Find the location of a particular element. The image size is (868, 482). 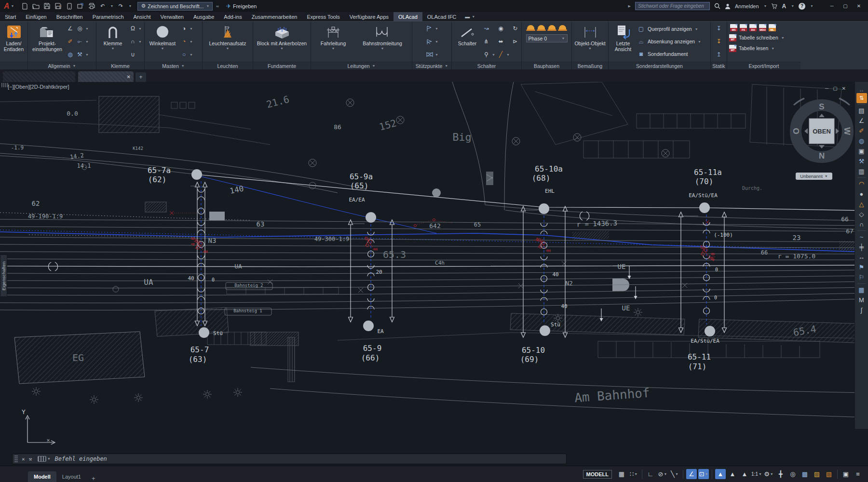

right-toolbar-projekt-icon: ▤ is located at coordinates (862, 111).